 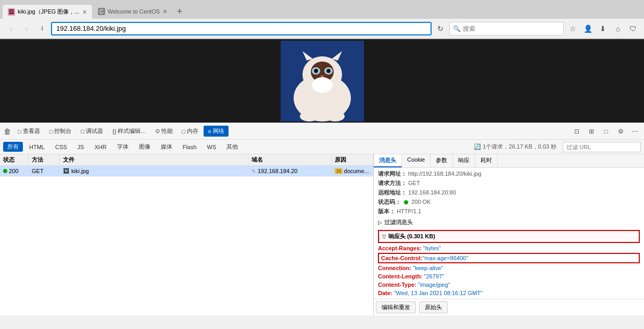 What do you see at coordinates (242, 29) in the screenshot?
I see `url-input` at bounding box center [242, 29].